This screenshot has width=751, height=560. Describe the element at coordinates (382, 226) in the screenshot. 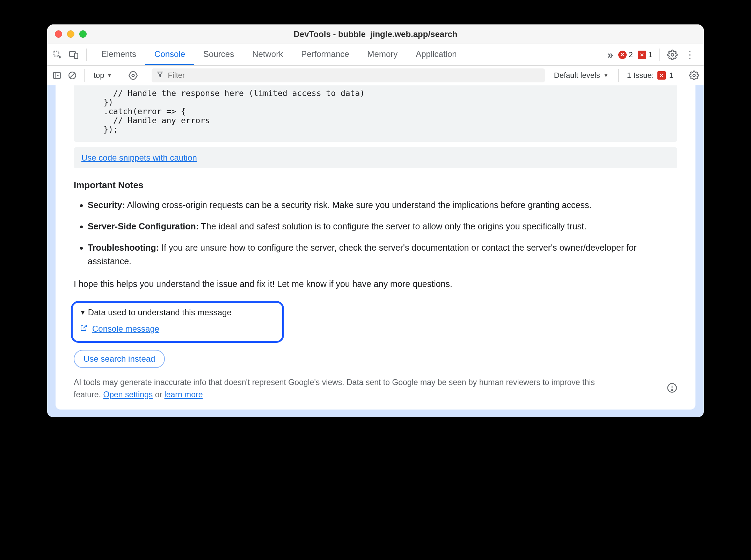

I see `note-item: Server-Side Configuration: The ideal and…` at that location.